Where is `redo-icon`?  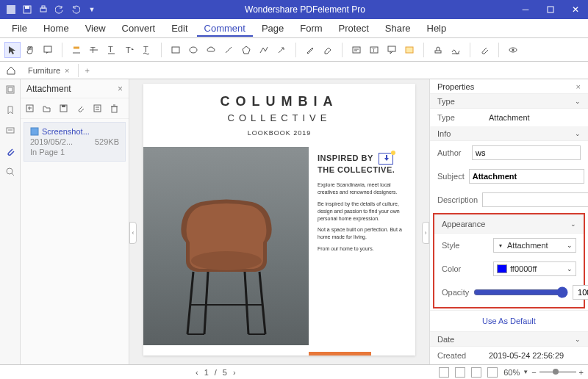
redo-icon is located at coordinates (76, 10).